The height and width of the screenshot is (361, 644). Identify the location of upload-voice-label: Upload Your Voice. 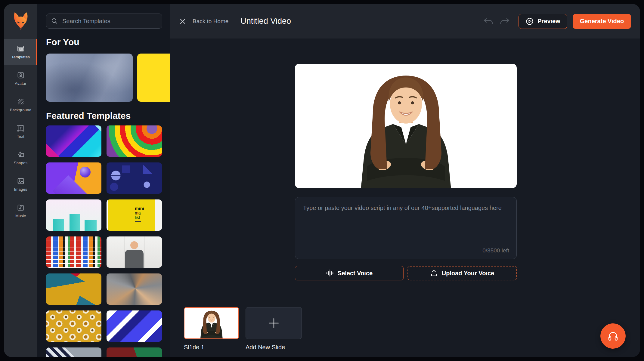
(468, 273).